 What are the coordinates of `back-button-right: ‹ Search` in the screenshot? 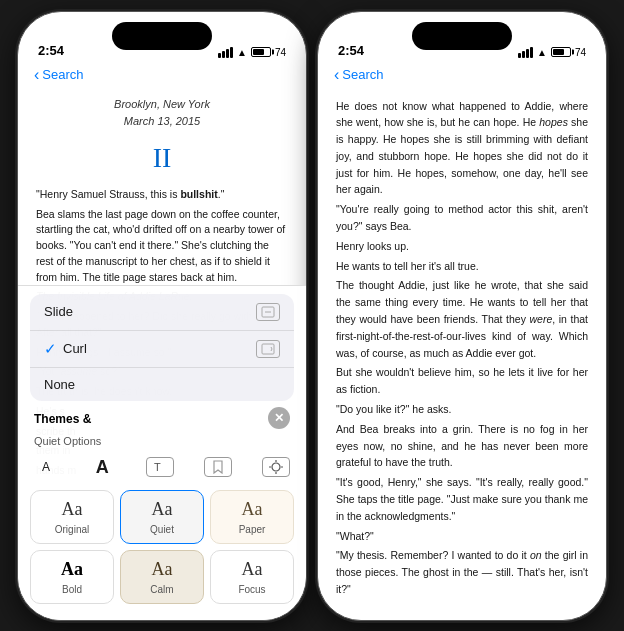 It's located at (359, 75).